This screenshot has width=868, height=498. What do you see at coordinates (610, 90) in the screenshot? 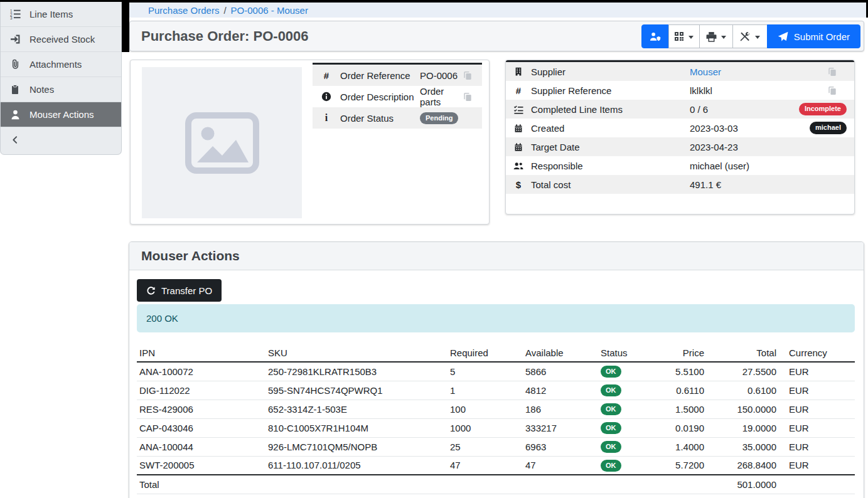
I see `detail-label: Supplier Reference` at bounding box center [610, 90].